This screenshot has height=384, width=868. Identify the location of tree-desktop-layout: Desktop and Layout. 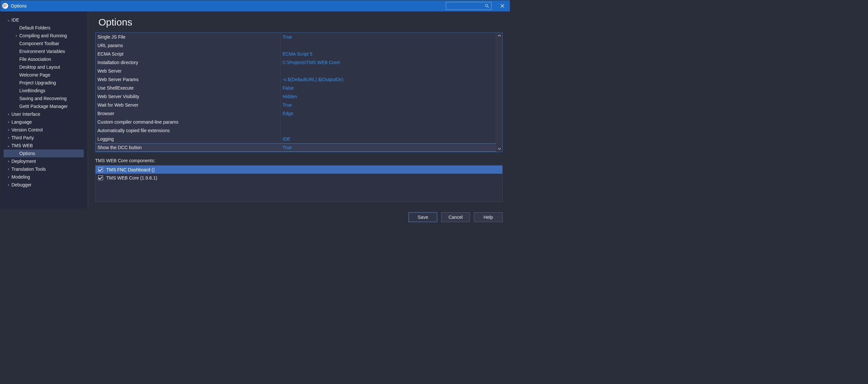
(44, 67).